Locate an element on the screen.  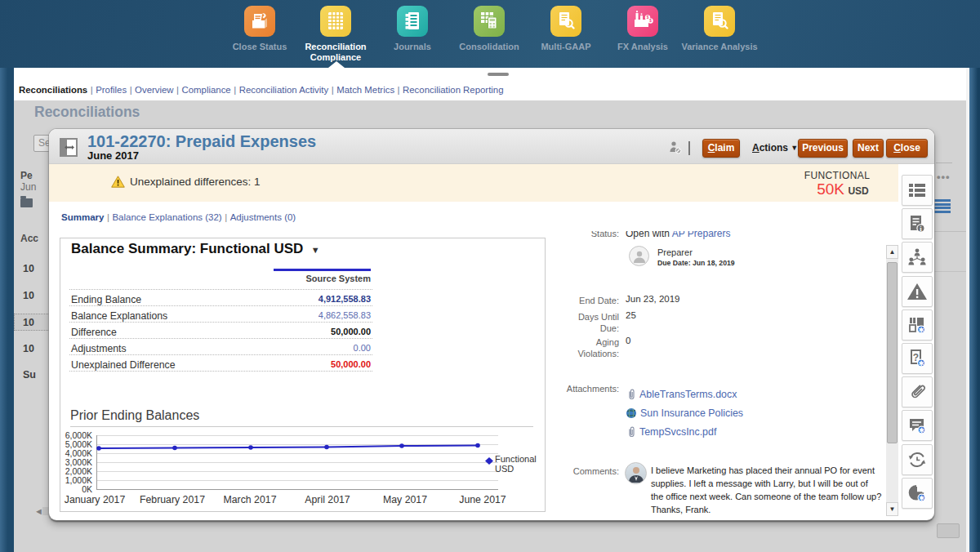
svg-text: February 2017 is located at coordinates (172, 500).